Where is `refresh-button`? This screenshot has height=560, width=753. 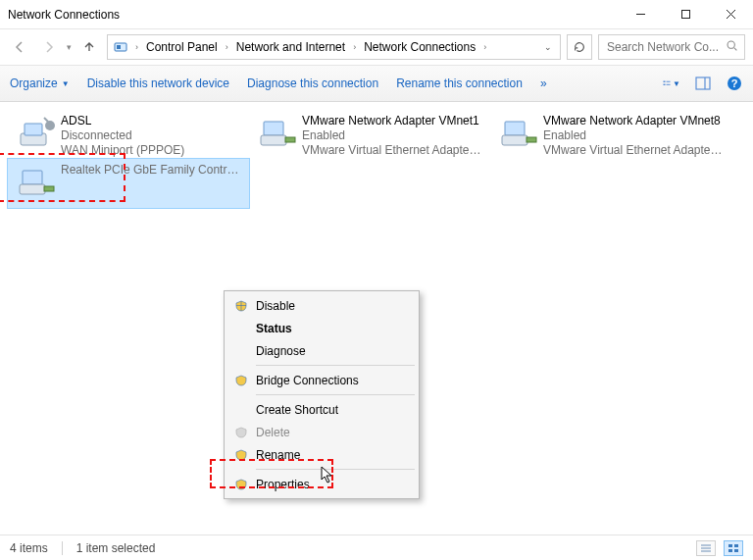 refresh-button is located at coordinates (579, 47).